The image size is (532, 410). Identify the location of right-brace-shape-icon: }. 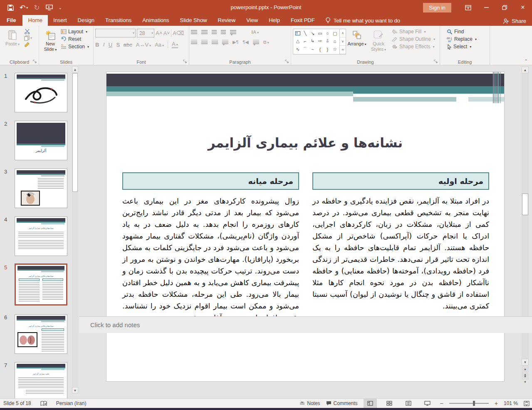
(327, 50).